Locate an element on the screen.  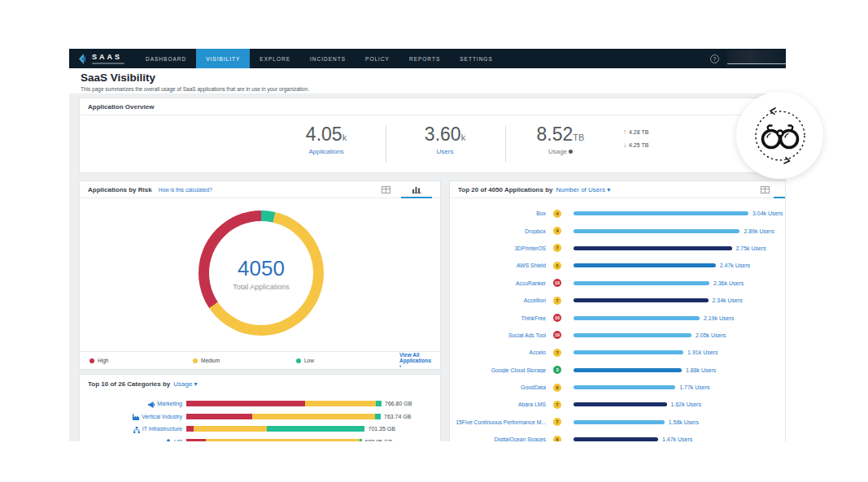
active-tab-indicator is located at coordinates (779, 198).